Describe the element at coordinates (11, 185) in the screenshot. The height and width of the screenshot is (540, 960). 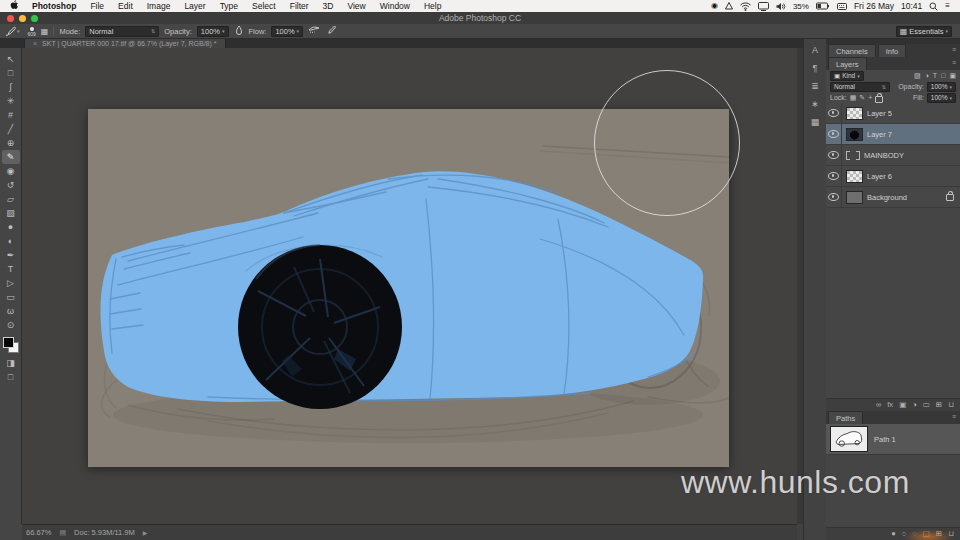
I see `tool-history-brush: ↺` at that location.